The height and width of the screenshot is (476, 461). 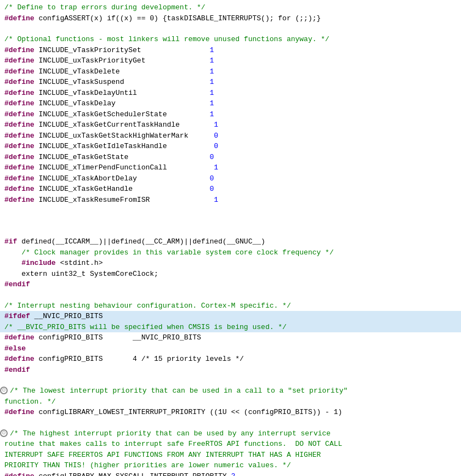 What do you see at coordinates (230, 179) in the screenshot?
I see `line-text: #define INCLUDE_xTaskAbortDelay 0` at bounding box center [230, 179].